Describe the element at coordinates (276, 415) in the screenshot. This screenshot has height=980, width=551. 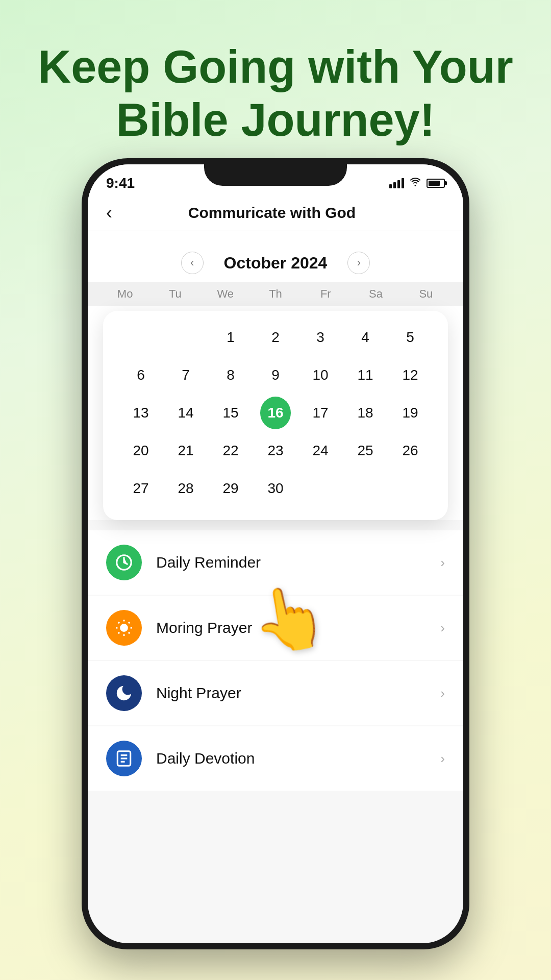
I see `calendar-card: 1234567891011121314151617181920212223242…` at that location.